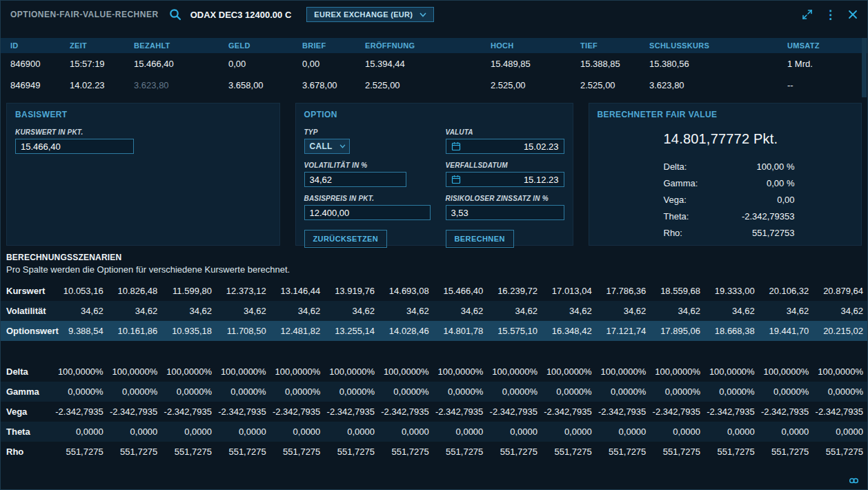 This screenshot has width=868, height=490. What do you see at coordinates (505, 146) in the screenshot?
I see `valuta-date-input: 15.02.23` at bounding box center [505, 146].